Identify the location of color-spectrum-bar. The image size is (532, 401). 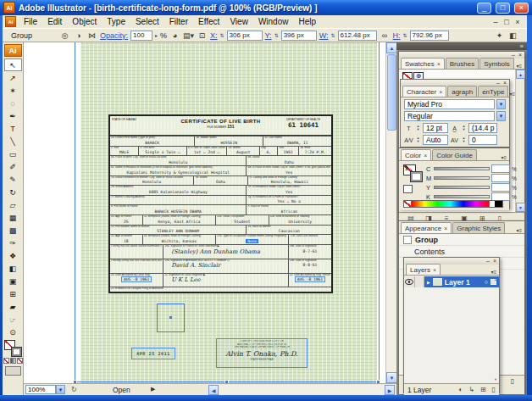
(453, 203).